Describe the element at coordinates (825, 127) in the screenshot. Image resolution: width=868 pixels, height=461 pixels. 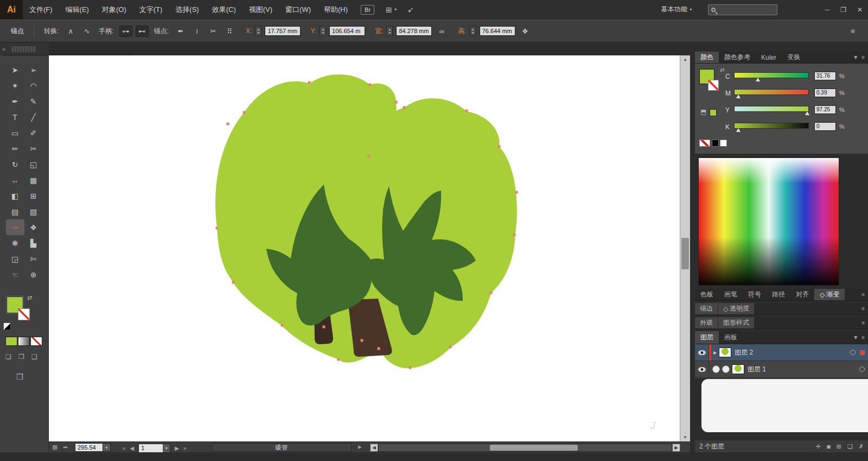
I see `black-value-input: 0` at that location.